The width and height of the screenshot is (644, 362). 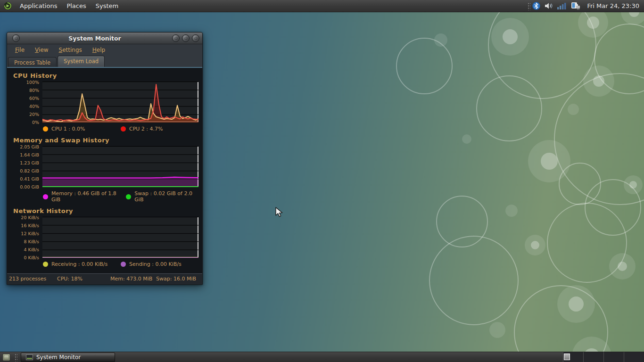 I want to click on memory-color-dot, so click(x=45, y=197).